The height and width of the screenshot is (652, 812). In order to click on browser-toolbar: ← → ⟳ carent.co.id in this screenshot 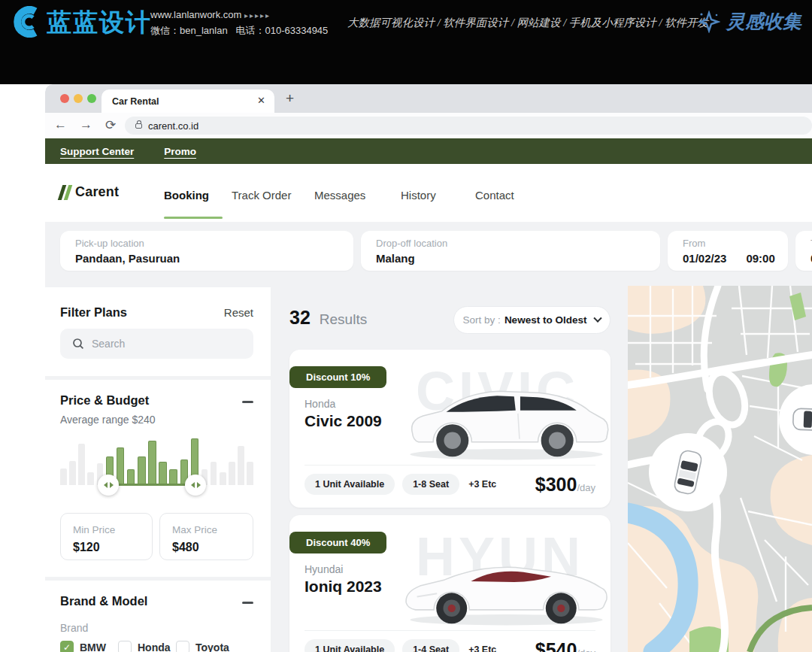, I will do `click(429, 126)`.